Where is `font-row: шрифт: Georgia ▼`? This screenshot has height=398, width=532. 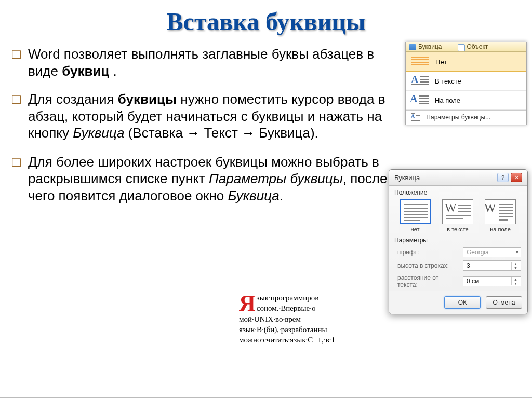 font-row: шрифт: Georgia ▼ is located at coordinates (458, 253).